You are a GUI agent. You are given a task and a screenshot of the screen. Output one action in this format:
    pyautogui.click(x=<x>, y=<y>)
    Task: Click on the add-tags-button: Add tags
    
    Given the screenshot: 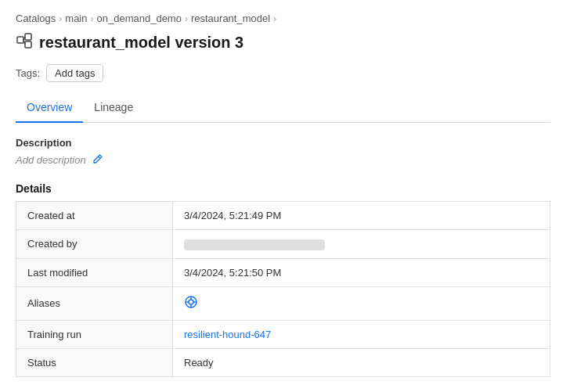 What is the action you would take?
    pyautogui.click(x=75, y=74)
    